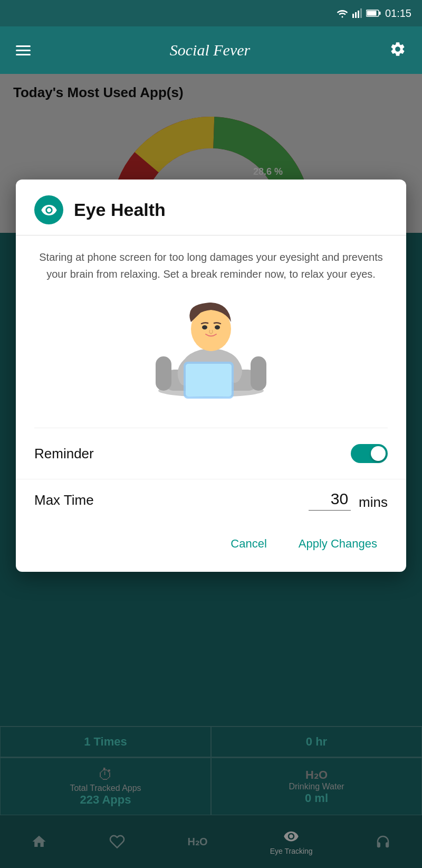 This screenshot has width=422, height=868. I want to click on time-input-area: 30 mins, so click(348, 501).